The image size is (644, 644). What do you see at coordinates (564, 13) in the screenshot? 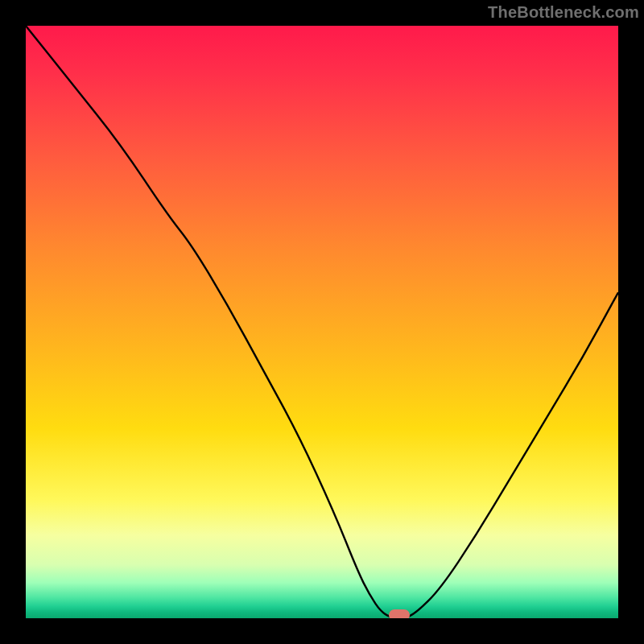
I see `watermark-text: TheBottleneck.com` at bounding box center [564, 13].